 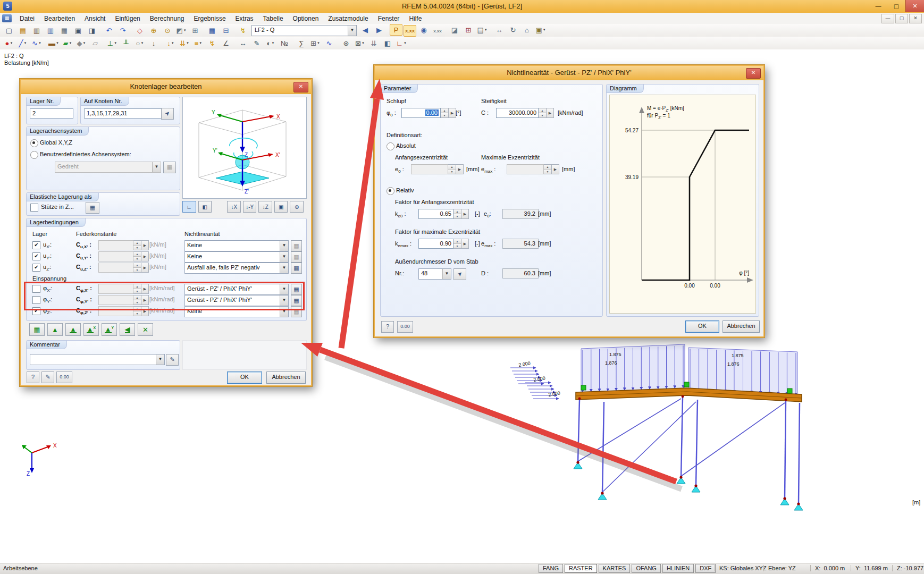 I want to click on menu-fenster: Fenster, so click(x=389, y=19).